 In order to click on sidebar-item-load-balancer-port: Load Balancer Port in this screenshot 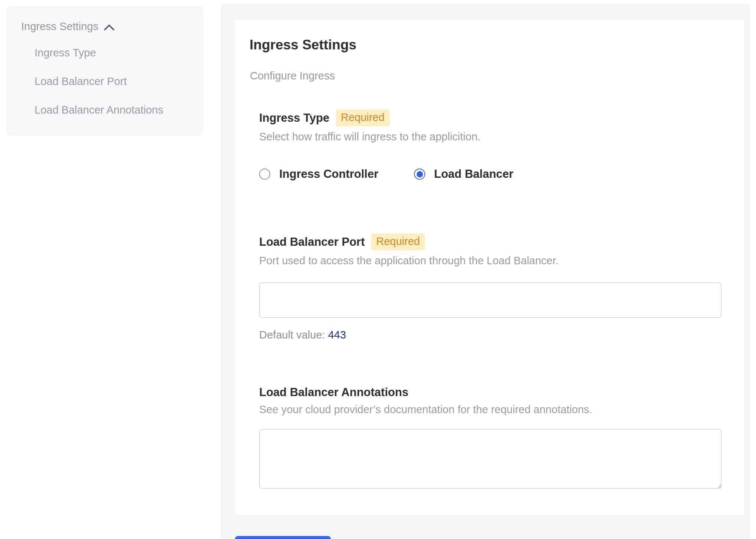, I will do `click(111, 82)`.